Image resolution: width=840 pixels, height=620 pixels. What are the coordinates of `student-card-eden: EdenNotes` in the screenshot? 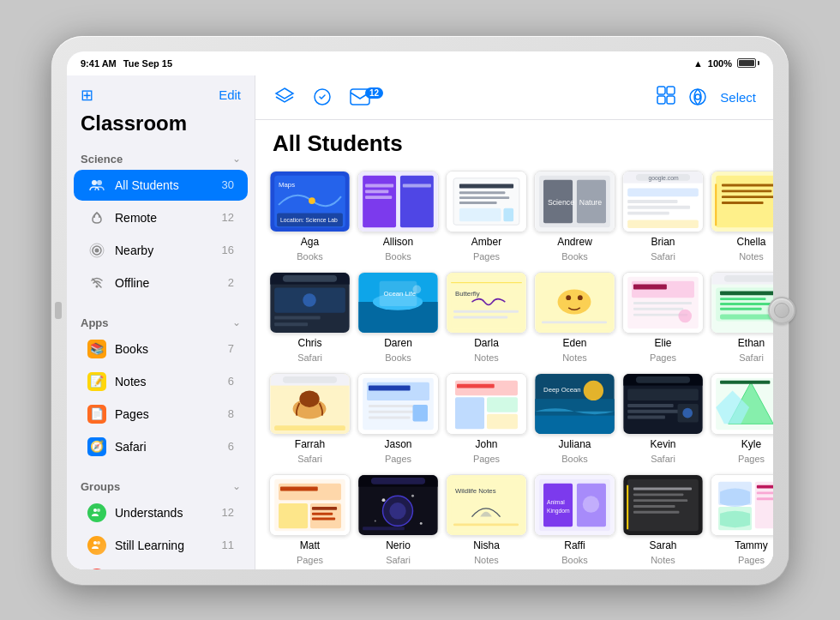 It's located at (574, 317).